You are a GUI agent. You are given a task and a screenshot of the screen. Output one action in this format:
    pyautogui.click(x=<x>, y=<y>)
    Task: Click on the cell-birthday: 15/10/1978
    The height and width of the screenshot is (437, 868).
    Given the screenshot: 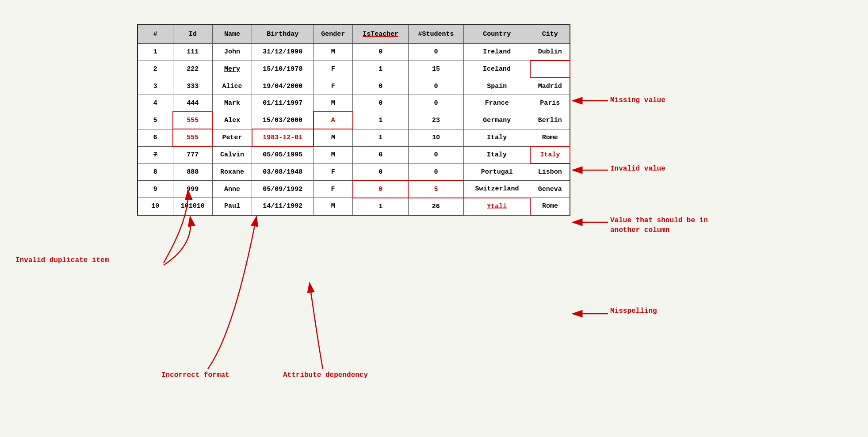 What is the action you would take?
    pyautogui.click(x=283, y=69)
    